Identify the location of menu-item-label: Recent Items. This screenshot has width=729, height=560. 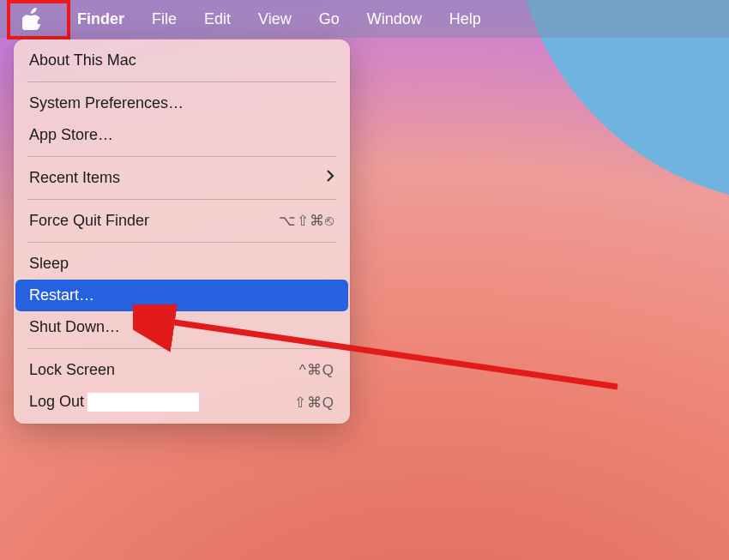
(75, 178).